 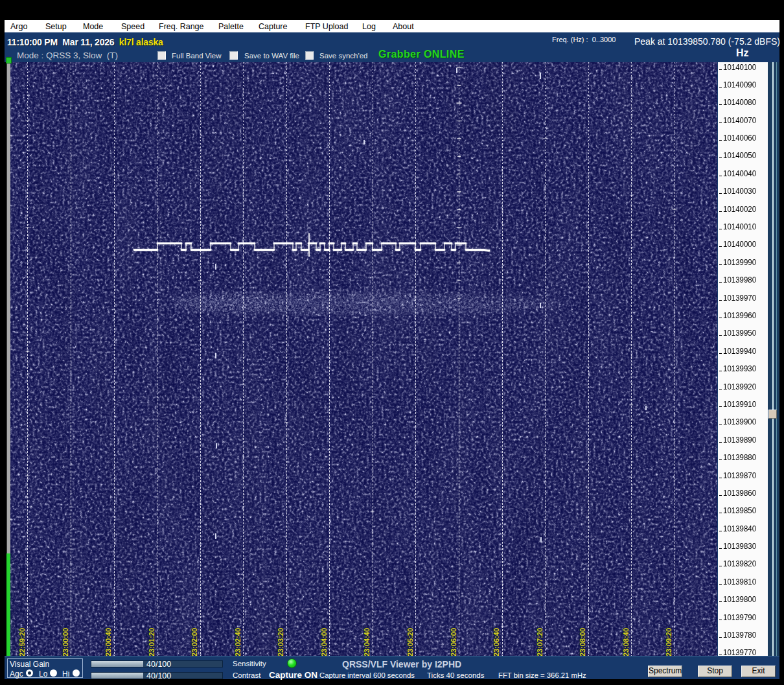 I want to click on svg-text: 23:02:00, so click(x=194, y=642).